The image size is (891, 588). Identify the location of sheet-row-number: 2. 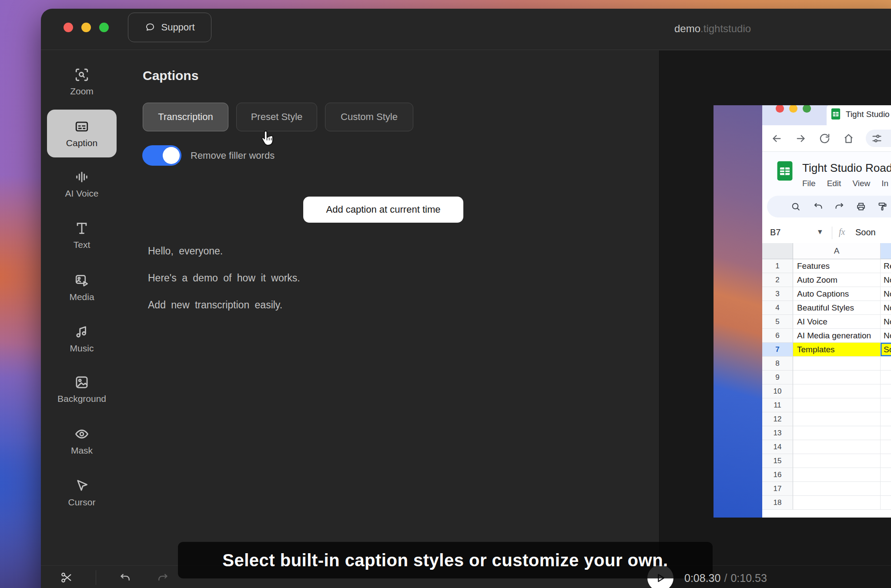
(778, 280).